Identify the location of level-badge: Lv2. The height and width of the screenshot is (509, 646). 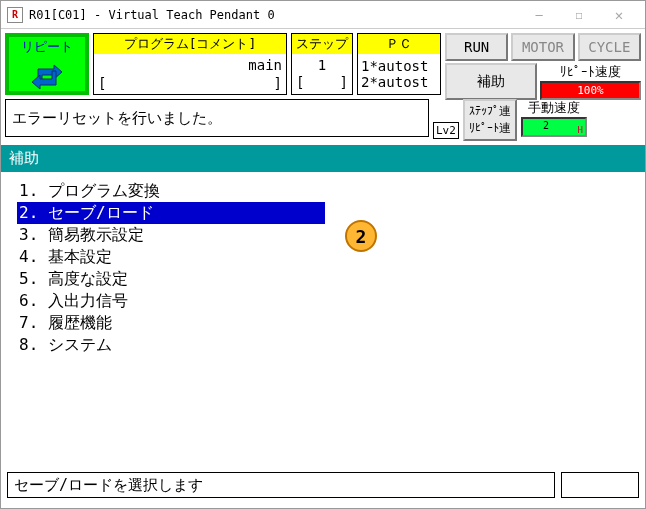
(446, 130).